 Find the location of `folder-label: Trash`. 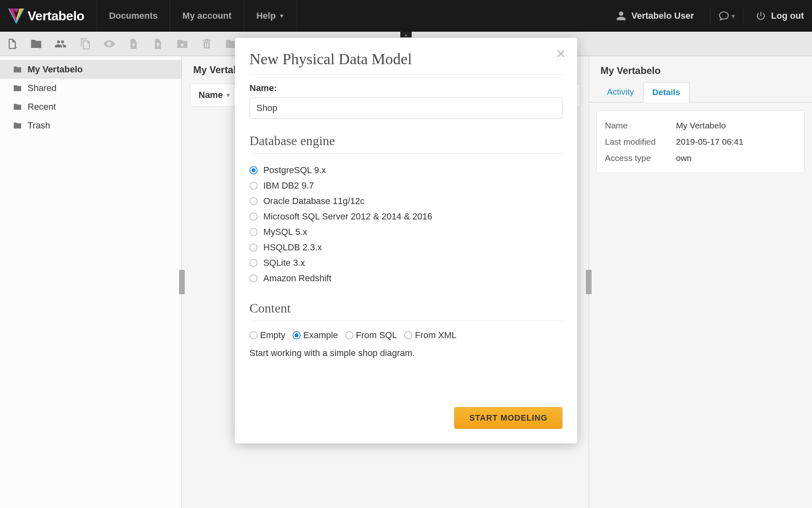

folder-label: Trash is located at coordinates (39, 126).